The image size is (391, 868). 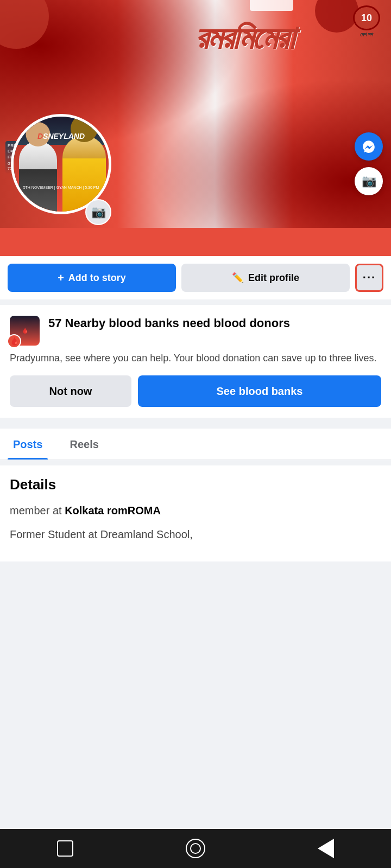 I want to click on nav-square-button, so click(x=65, y=848).